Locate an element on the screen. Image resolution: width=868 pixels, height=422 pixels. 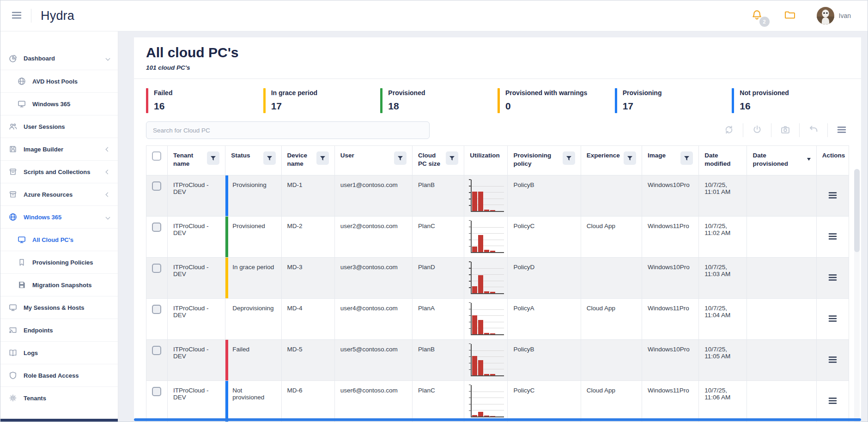
globe-icon is located at coordinates (13, 217).